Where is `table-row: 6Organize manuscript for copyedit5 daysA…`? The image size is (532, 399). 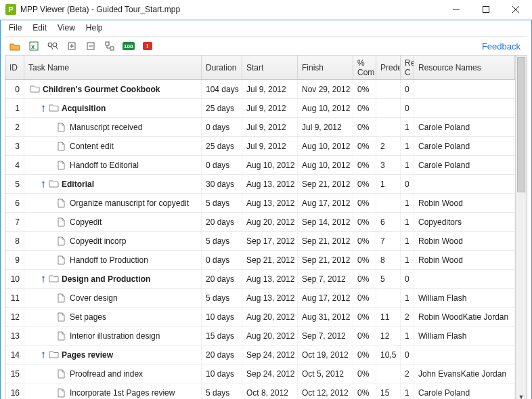 table-row: 6Organize manuscript for copyedit5 daysA… is located at coordinates (260, 203).